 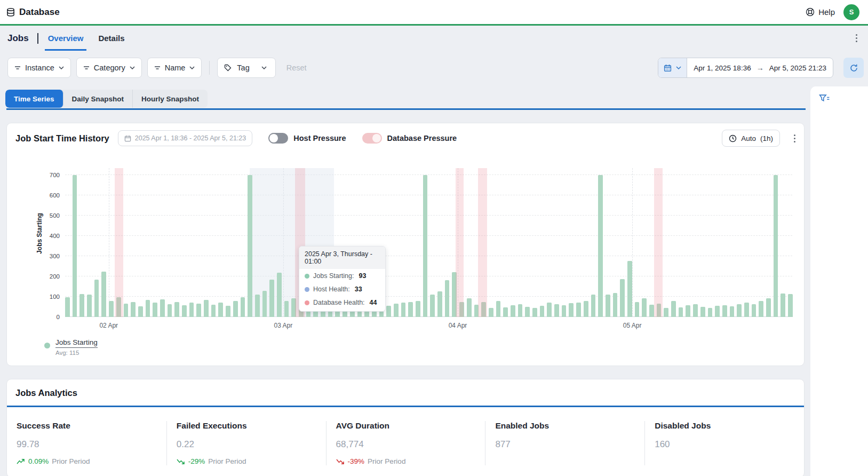 I want to click on auto-interval-button: Auto (1h), so click(x=751, y=138).